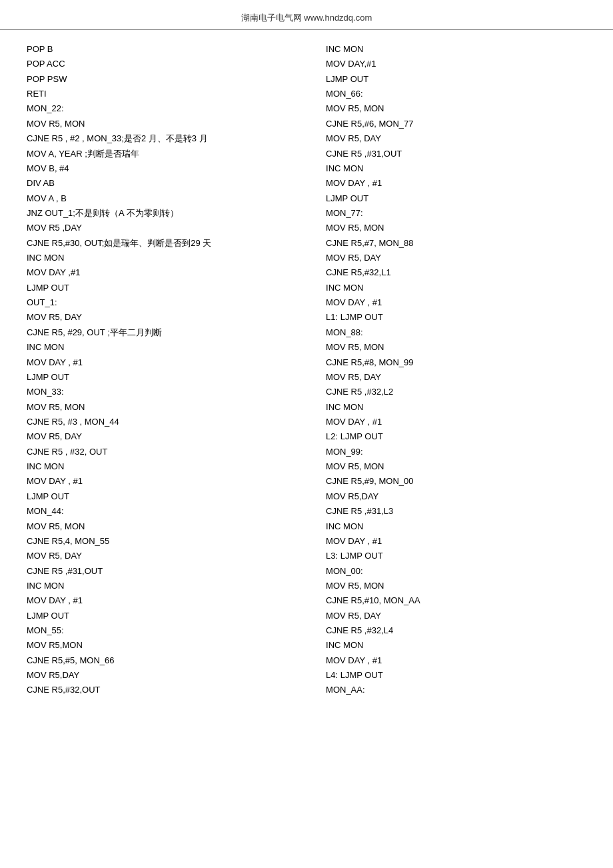 This screenshot has height=868, width=613. Describe the element at coordinates (169, 139) in the screenshot. I see `left-line: CJNE R5 , #2 , MON_33;是否2 月、不是转3 月` at that location.